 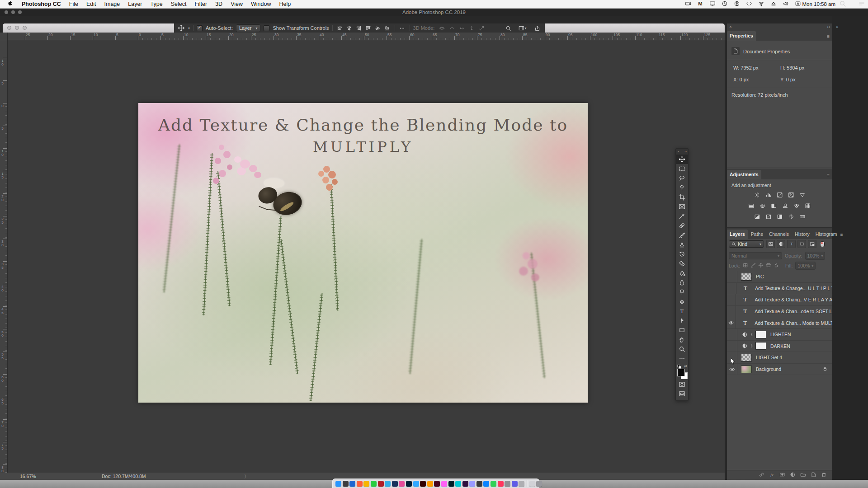 I want to click on marquee-tool, so click(x=682, y=169).